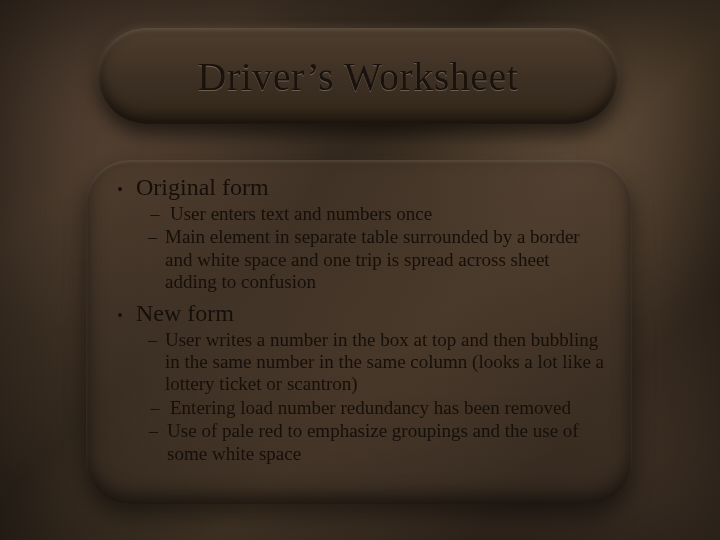 The image size is (720, 540). What do you see at coordinates (384, 260) in the screenshot?
I see `sub-bullet-text: Main element in separate table surrounde…` at bounding box center [384, 260].